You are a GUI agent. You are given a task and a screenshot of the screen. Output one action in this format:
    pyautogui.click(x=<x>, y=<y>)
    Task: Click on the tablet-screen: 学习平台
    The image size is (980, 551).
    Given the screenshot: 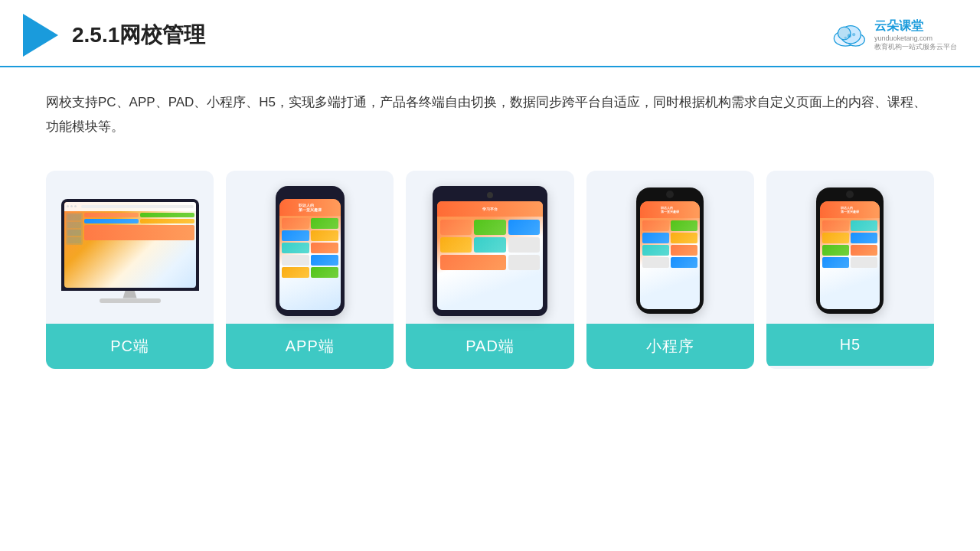 What is the action you would take?
    pyautogui.click(x=490, y=256)
    